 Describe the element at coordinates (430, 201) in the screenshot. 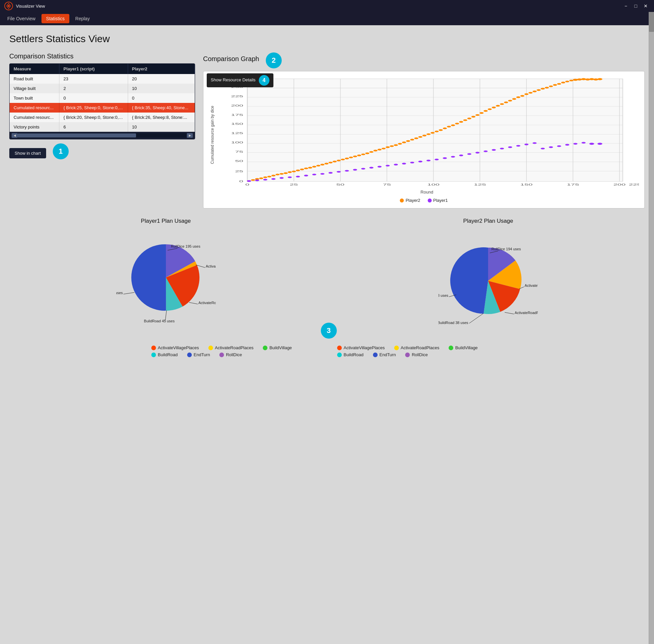

I see `legend-player1-dot` at that location.